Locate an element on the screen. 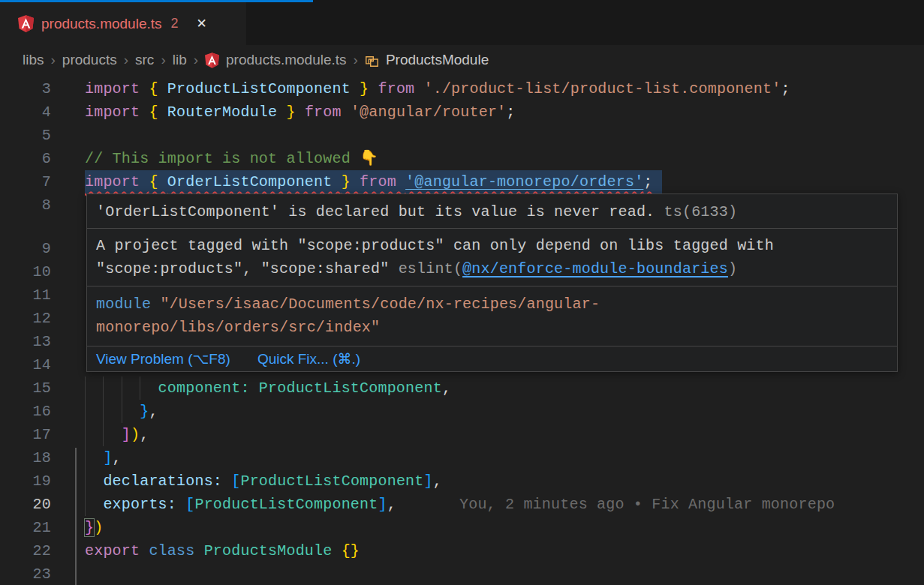 This screenshot has width=924, height=585. tab-bar: products.module.ts 2 ✕ is located at coordinates (462, 22).